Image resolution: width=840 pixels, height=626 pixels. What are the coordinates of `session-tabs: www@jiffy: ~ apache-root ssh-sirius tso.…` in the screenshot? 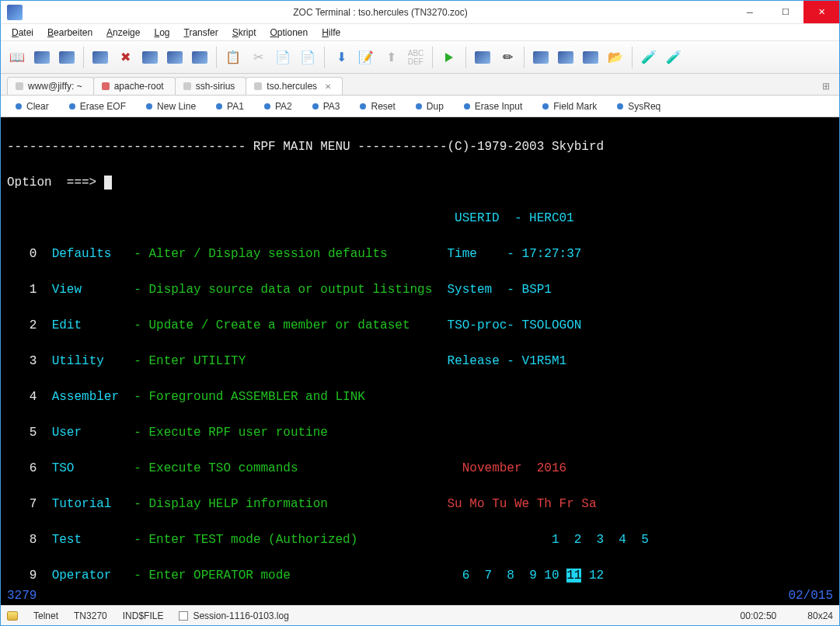 It's located at (420, 85).